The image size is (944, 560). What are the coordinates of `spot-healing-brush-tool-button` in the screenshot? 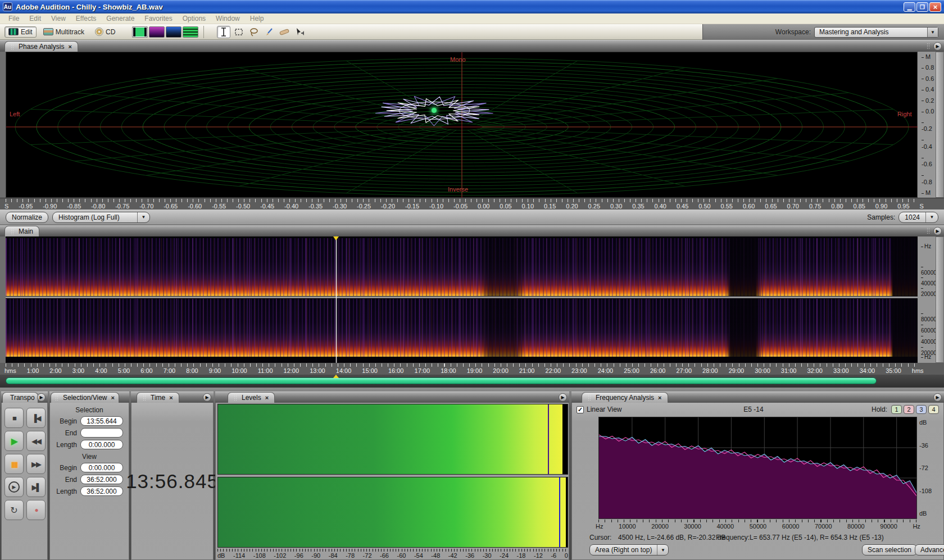 It's located at (284, 32).